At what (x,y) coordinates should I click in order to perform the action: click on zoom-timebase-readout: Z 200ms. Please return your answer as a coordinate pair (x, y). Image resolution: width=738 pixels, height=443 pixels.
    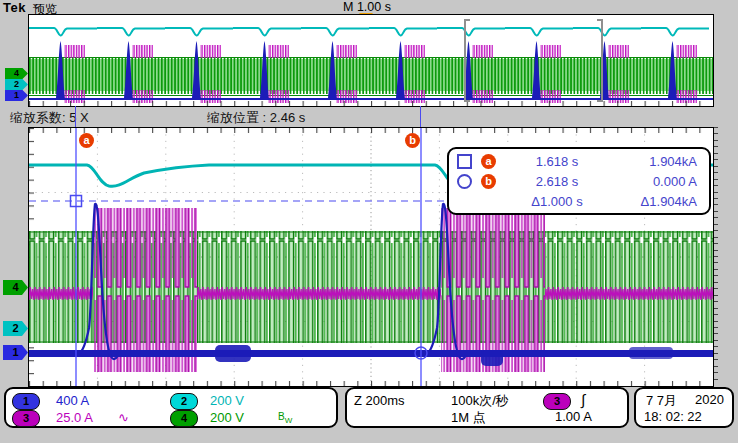
    Looking at the image, I should click on (380, 400).